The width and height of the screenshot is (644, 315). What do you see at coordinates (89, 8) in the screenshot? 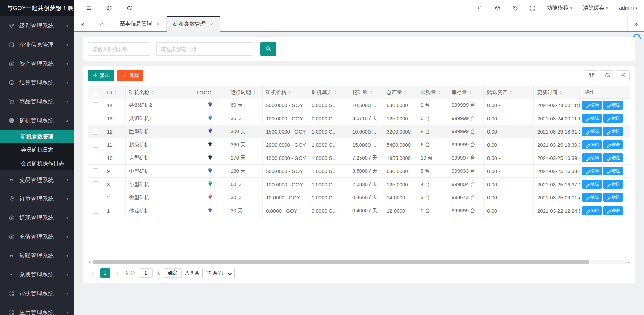
I see `menu-fold-icon` at bounding box center [89, 8].